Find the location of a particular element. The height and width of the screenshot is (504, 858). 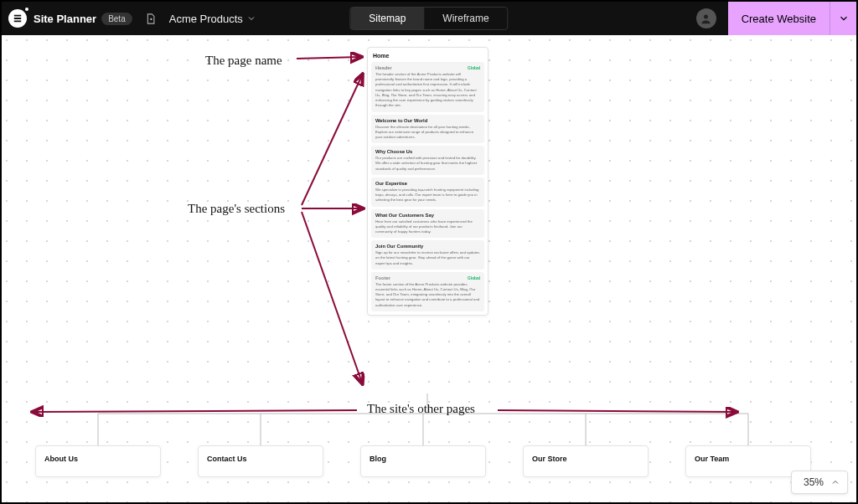

section-title: Welcome to Our World is located at coordinates (401, 121).